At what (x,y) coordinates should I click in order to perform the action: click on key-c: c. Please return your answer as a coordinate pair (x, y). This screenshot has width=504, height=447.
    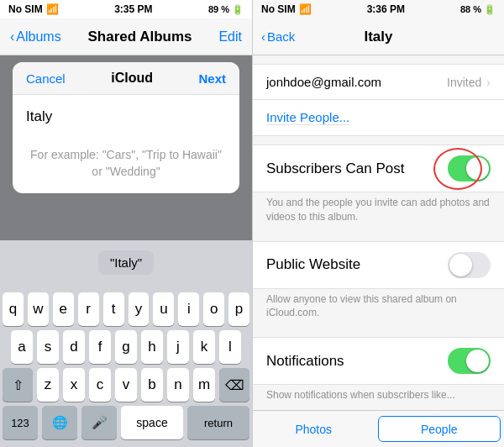
    Looking at the image, I should click on (100, 385).